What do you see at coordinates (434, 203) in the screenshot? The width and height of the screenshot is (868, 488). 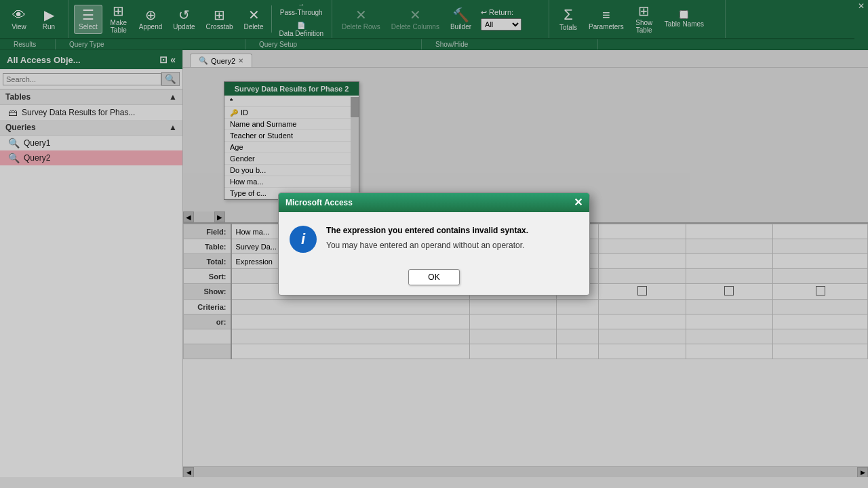 I see `dialog-title-bar: Microsoft Access ✕` at bounding box center [434, 203].